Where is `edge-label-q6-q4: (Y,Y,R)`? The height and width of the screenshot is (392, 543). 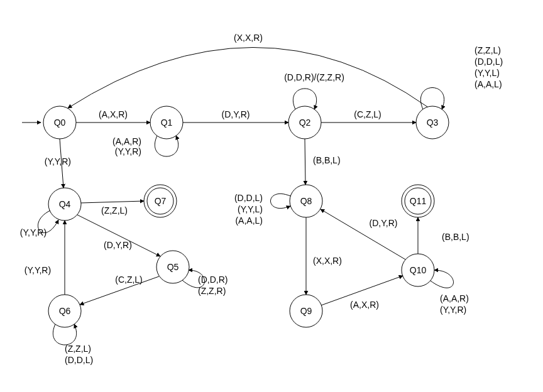
edge-label-q6-q4: (Y,Y,R) is located at coordinates (38, 270).